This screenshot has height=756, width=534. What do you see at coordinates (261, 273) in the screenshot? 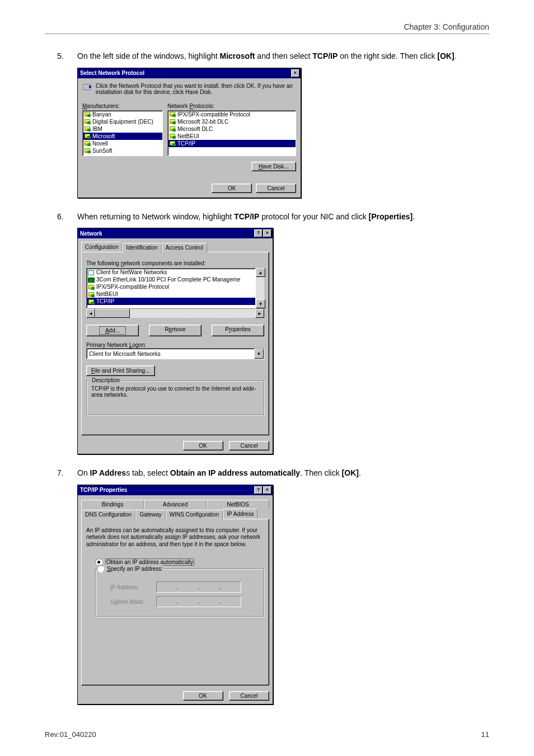
I see `scroll-up-icon: ▲` at bounding box center [261, 273].